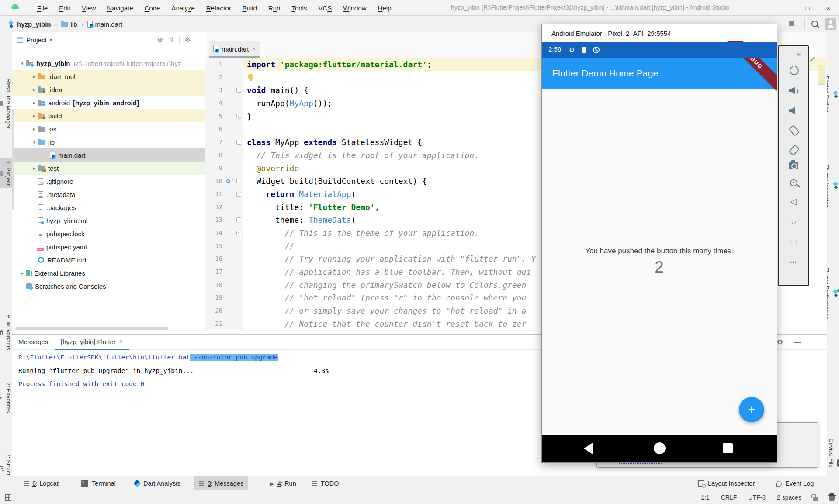  What do you see at coordinates (249, 8) in the screenshot?
I see `menu-build: Build` at bounding box center [249, 8].